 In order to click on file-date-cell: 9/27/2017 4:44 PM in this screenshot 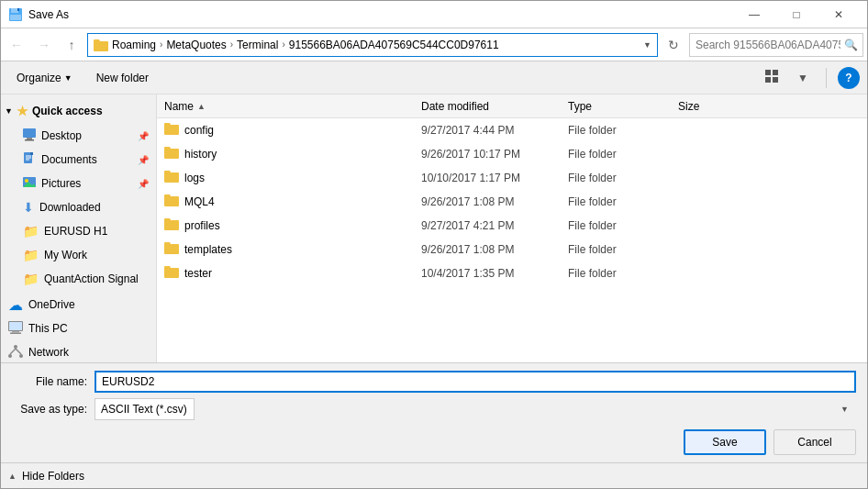, I will do `click(495, 130)`.